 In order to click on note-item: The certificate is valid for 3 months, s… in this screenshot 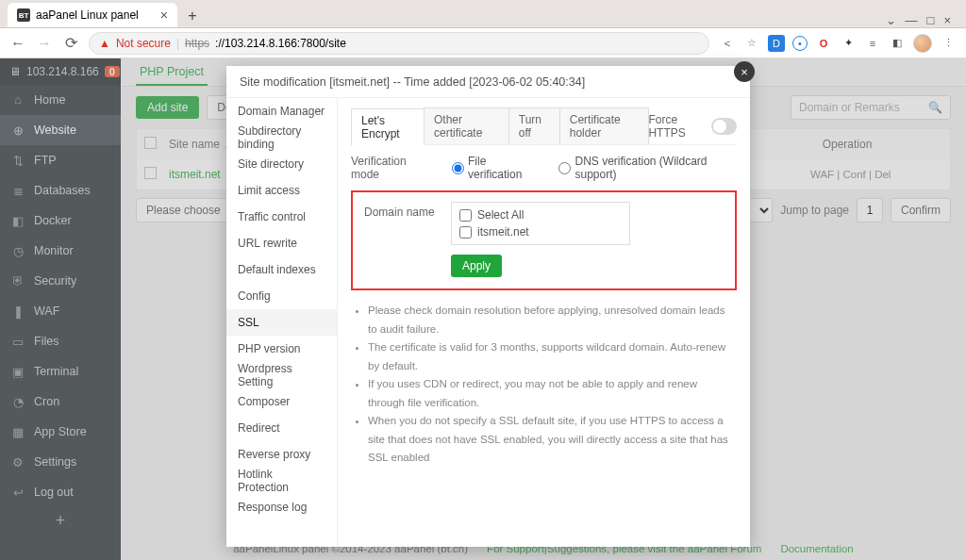, I will do `click(553, 356)`.